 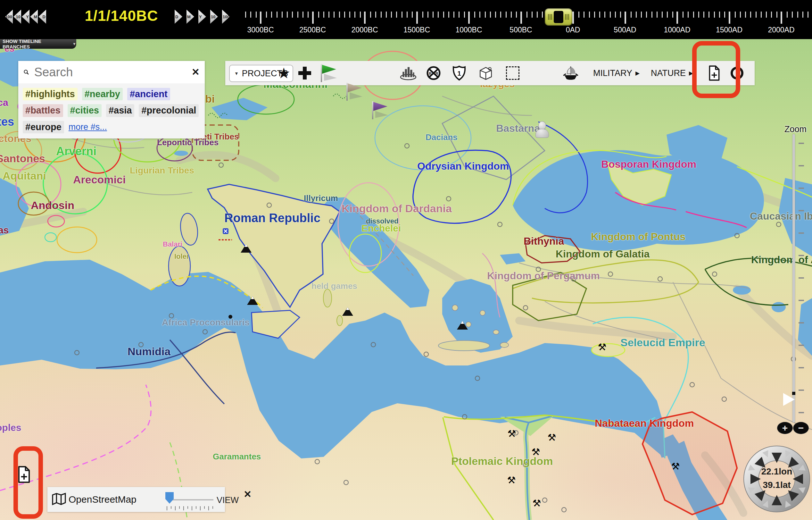 I want to click on tag-europe: #europe, so click(x=43, y=127).